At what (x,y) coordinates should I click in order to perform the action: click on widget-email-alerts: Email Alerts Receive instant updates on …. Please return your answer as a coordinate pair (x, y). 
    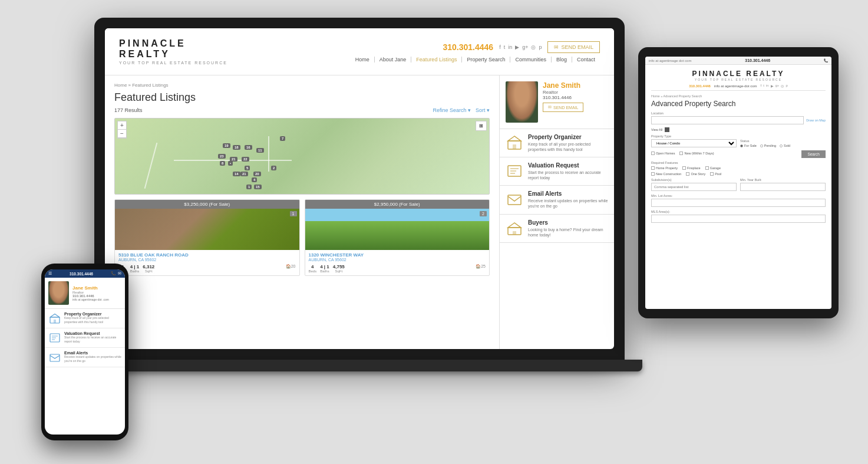
    Looking at the image, I should click on (557, 200).